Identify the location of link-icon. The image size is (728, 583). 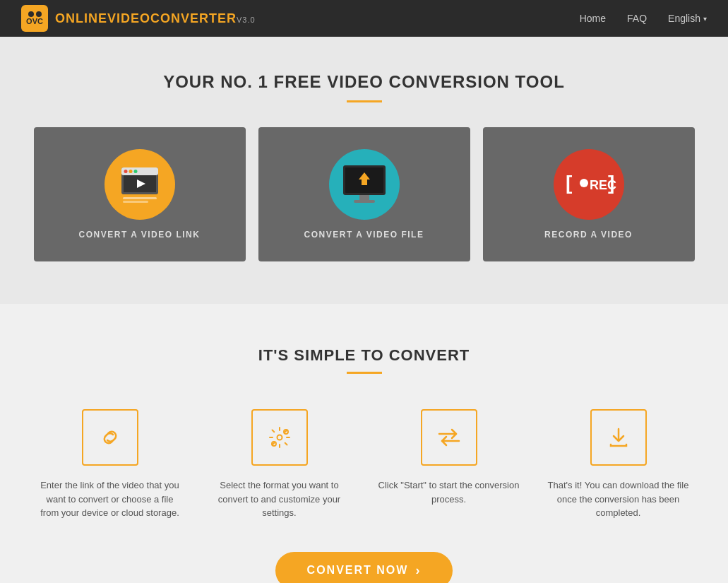
(110, 437).